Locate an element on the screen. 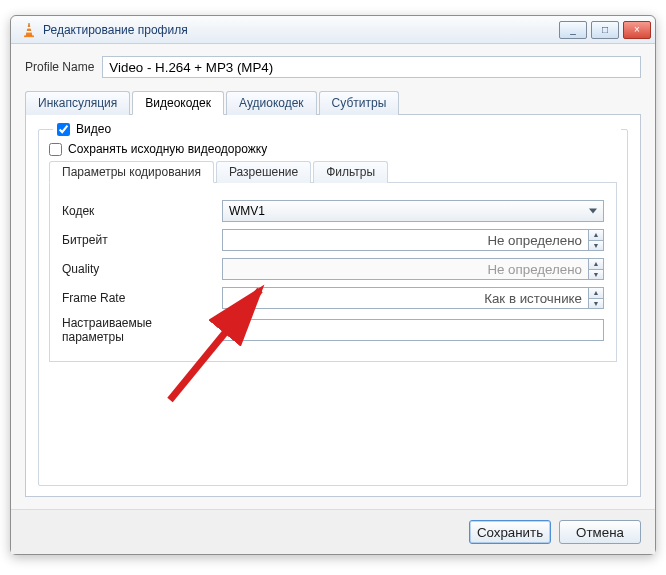  subtab-filters: Фильтры is located at coordinates (350, 172).